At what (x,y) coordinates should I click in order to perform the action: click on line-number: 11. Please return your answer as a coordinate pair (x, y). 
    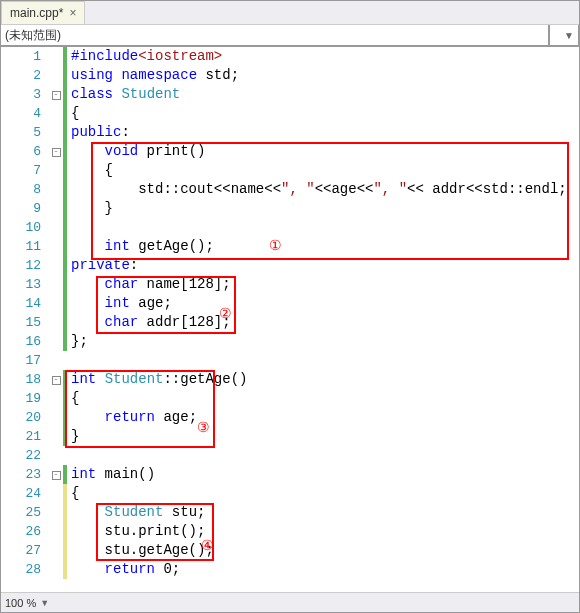
    Looking at the image, I should click on (25, 246).